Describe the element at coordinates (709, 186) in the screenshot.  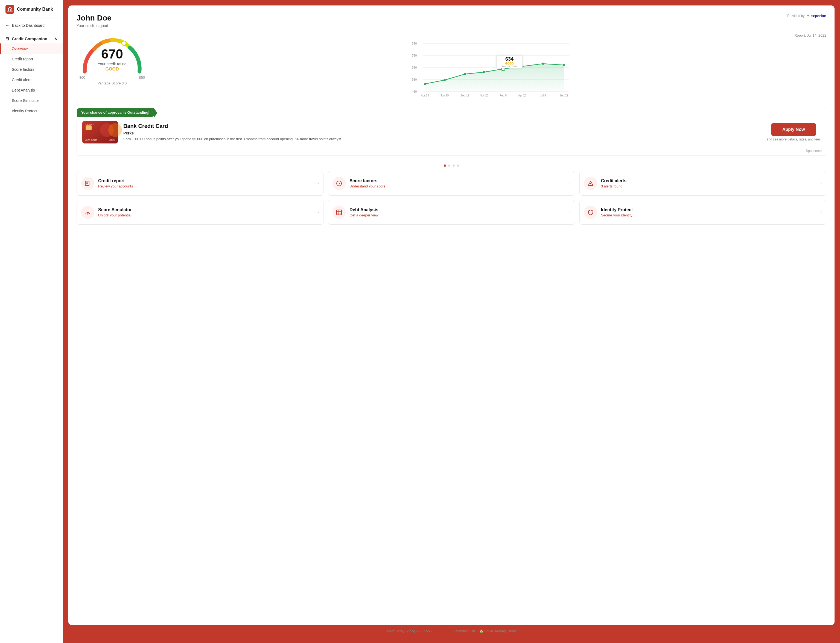
I see `credit-alerts-subtitle: 3 alerts found` at that location.